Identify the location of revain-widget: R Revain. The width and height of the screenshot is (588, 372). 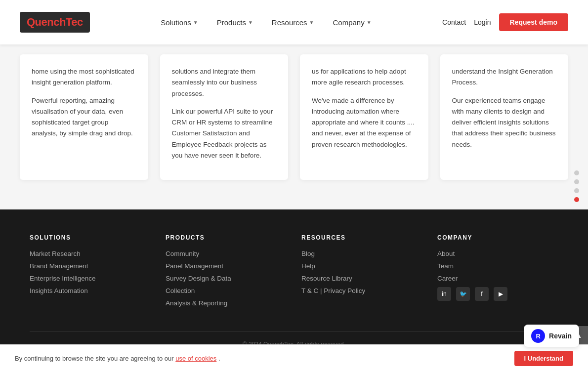
(551, 336).